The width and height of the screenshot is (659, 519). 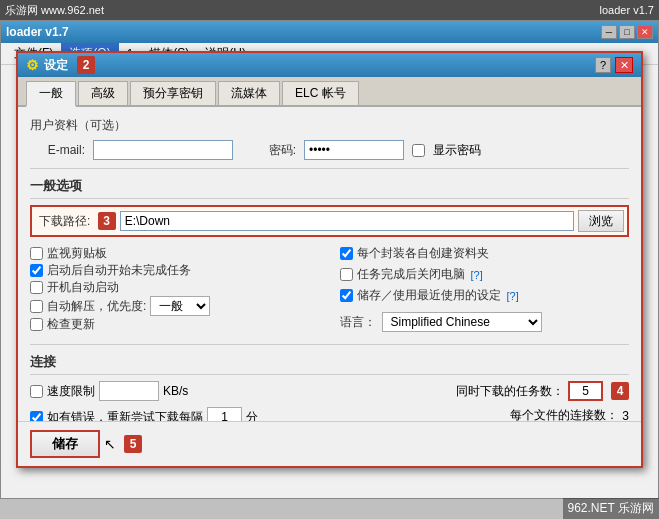 What do you see at coordinates (485, 274) in the screenshot?
I see `checkbox-shutdown: 任务完成后关闭电脑 [?]` at bounding box center [485, 274].